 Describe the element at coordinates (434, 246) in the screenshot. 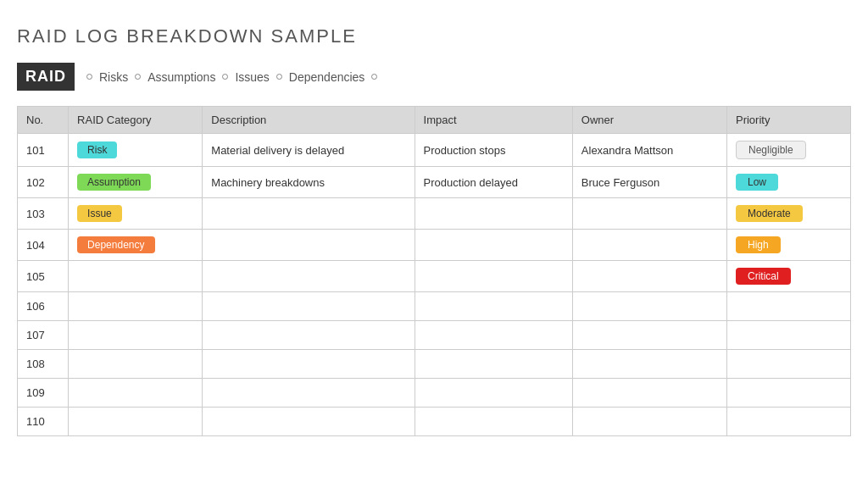

I see `table-row: 104DependencyHigh` at that location.